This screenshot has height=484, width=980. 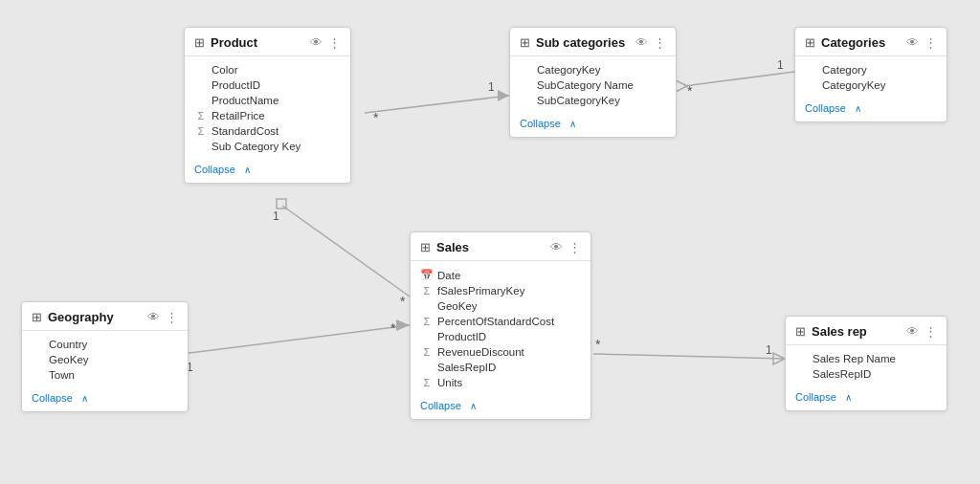 What do you see at coordinates (501, 407) in the screenshot?
I see `sales-collapse: Collapse` at bounding box center [501, 407].